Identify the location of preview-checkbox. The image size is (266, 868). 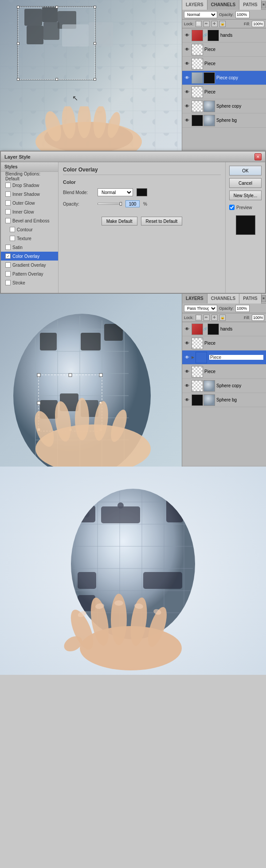
(232, 207).